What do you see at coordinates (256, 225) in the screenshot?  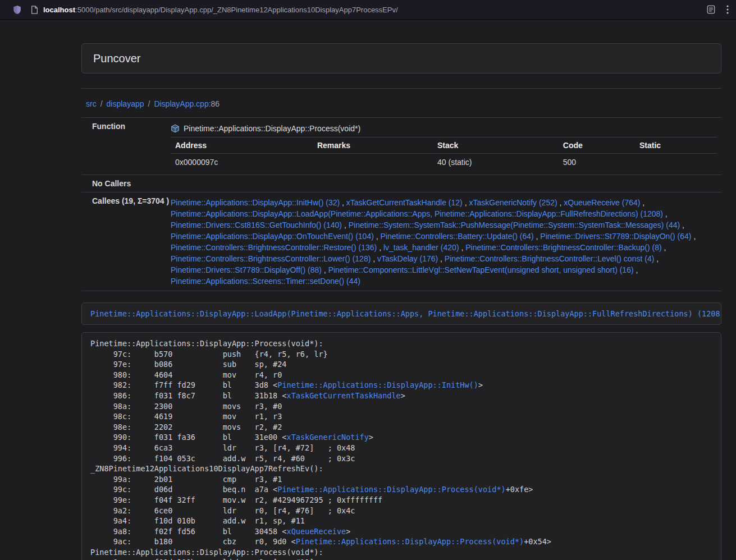 I see `callee-link: Pinetime::Drivers::Cst816S::GetTouchInfo…` at bounding box center [256, 225].